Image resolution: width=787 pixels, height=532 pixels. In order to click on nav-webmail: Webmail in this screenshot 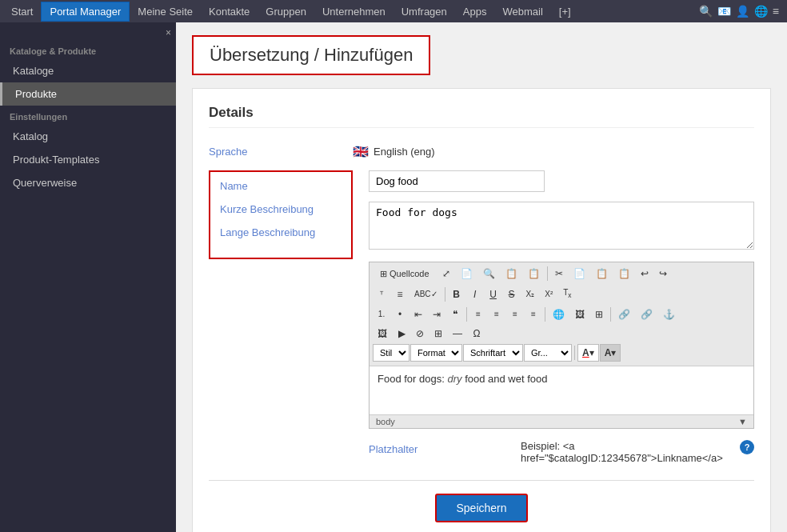, I will do `click(522, 11)`.